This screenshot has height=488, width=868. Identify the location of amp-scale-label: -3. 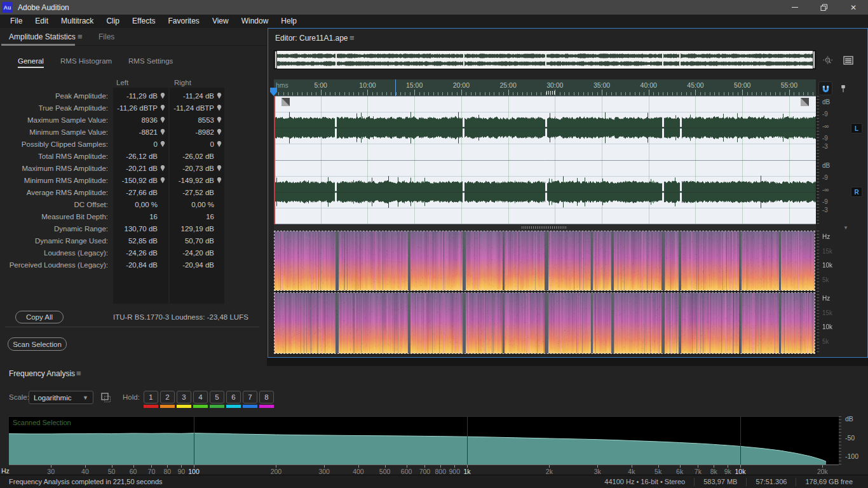
(825, 210).